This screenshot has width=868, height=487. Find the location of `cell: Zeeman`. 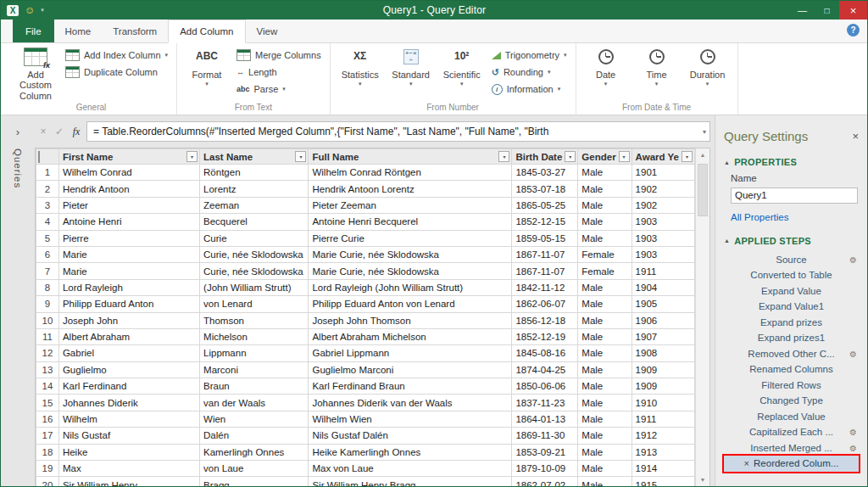

cell: Zeeman is located at coordinates (254, 205).